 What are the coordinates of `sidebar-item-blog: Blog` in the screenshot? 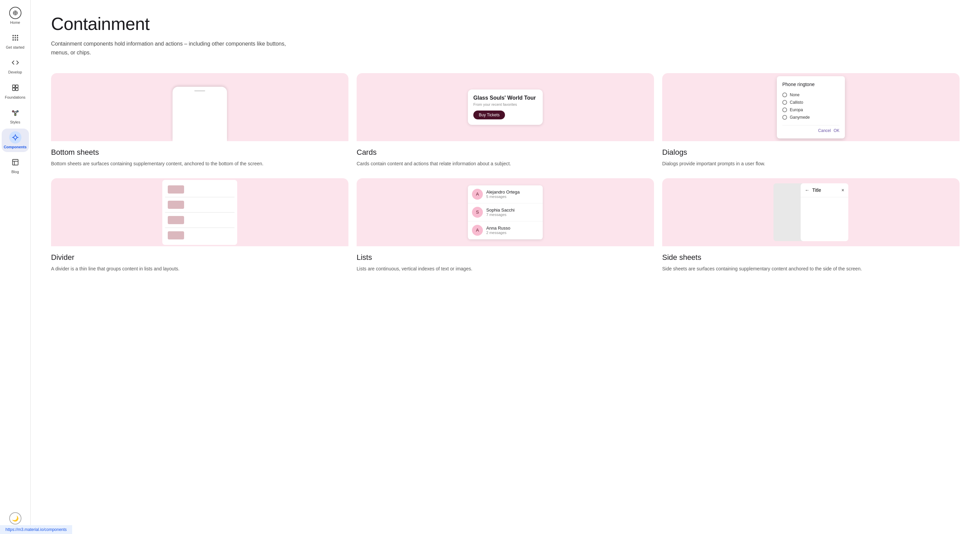 It's located at (15, 165).